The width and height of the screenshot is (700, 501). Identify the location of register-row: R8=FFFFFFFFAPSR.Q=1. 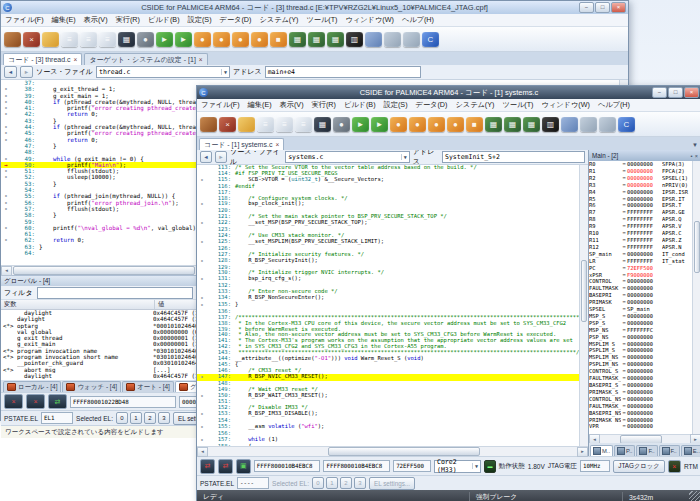
(644, 220).